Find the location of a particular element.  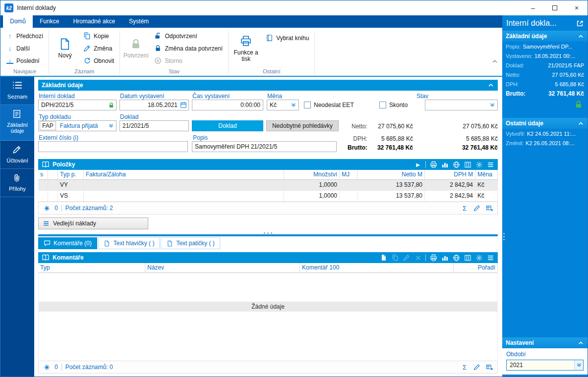

minimize-button: – is located at coordinates (533, 8).